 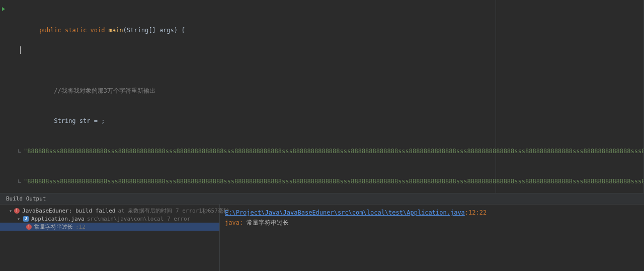 What do you see at coordinates (476, 213) in the screenshot?
I see `error-position: :12:22` at bounding box center [476, 213].